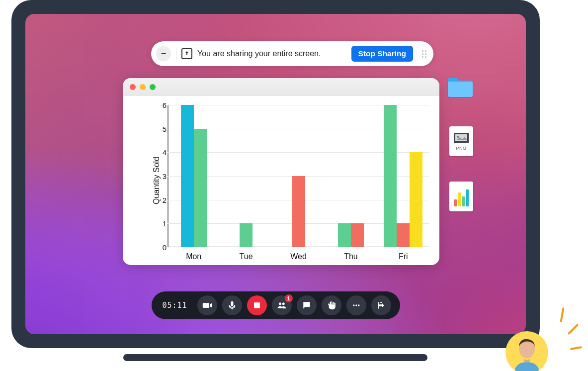  Describe the element at coordinates (232, 305) in the screenshot. I see `microphone-button` at that location.